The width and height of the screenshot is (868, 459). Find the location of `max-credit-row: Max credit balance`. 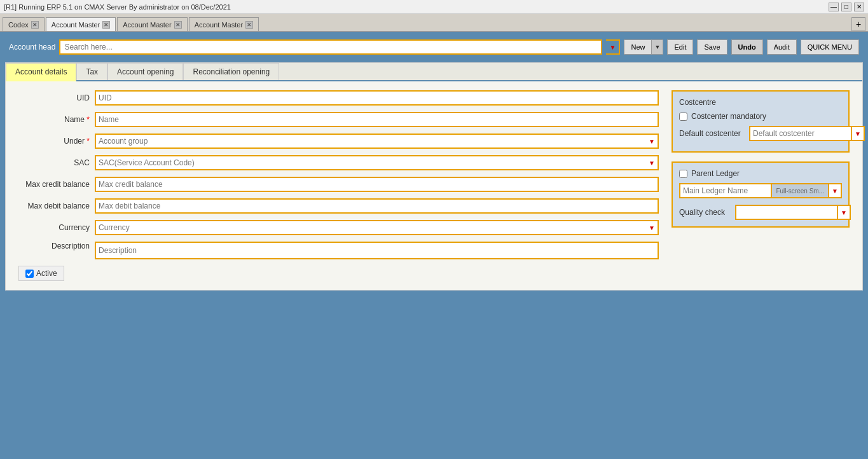

max-credit-row: Max credit balance is located at coordinates (338, 184).